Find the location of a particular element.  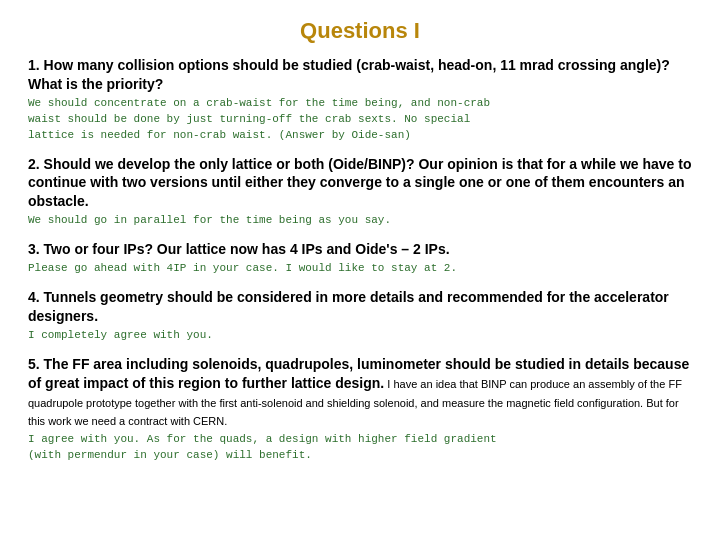

answer-3: Please go ahead with 4IP in your case. I… is located at coordinates (360, 269).